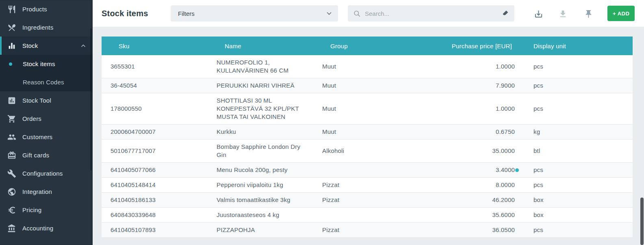 This screenshot has height=245, width=644. Describe the element at coordinates (186, 14) in the screenshot. I see `filters-label: Filters` at that location.